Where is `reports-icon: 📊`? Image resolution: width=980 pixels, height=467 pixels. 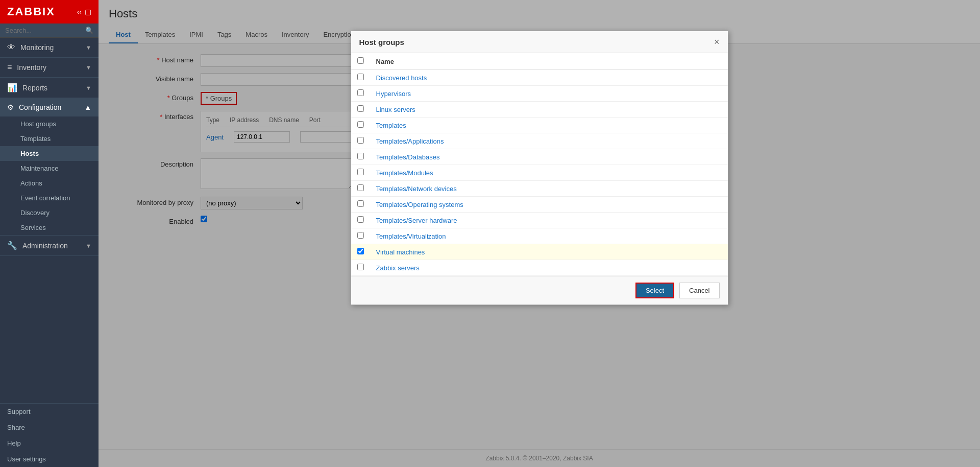 reports-icon: 📊 is located at coordinates (12, 88).